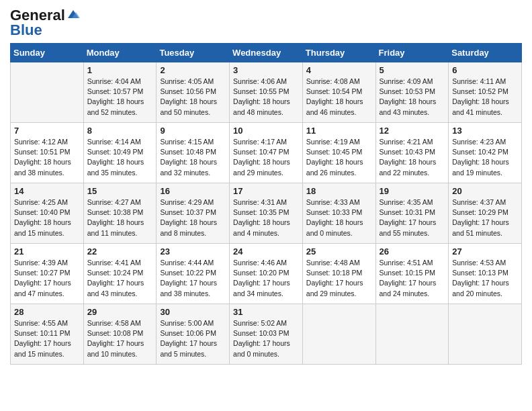 This screenshot has width=532, height=411. What do you see at coordinates (193, 191) in the screenshot?
I see `day-number: 16` at bounding box center [193, 191].